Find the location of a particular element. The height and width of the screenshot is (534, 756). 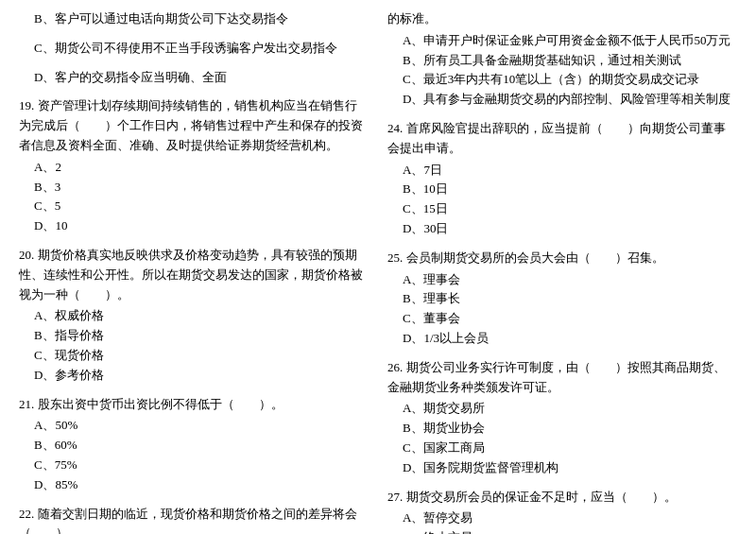

q20-opt-b: B、指导价格 is located at coordinates (194, 336).